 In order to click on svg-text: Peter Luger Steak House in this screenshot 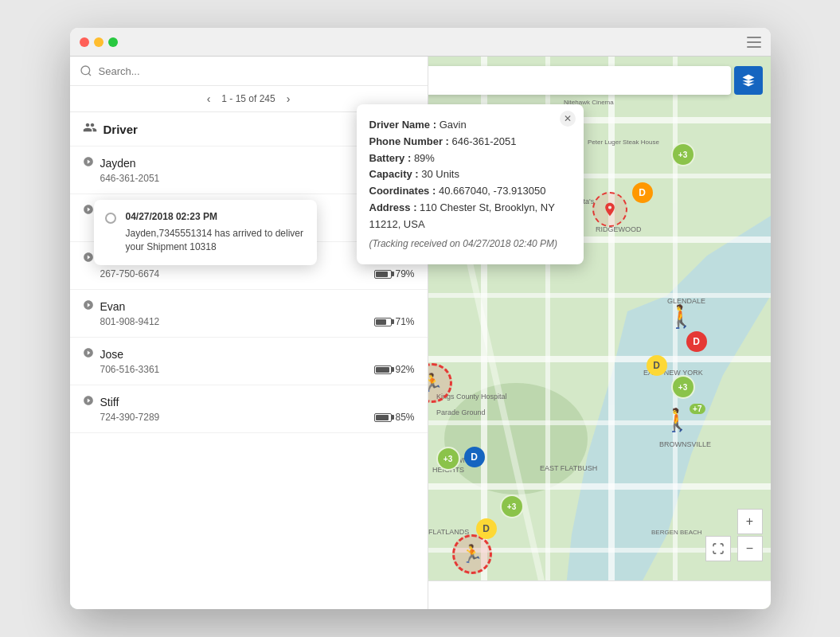, I will do `click(623, 142)`.